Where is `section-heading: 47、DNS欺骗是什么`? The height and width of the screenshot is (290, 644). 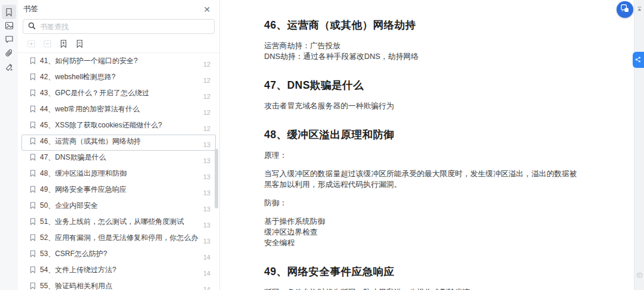
section-heading: 47、DNS欺骗是什么 is located at coordinates (425, 85).